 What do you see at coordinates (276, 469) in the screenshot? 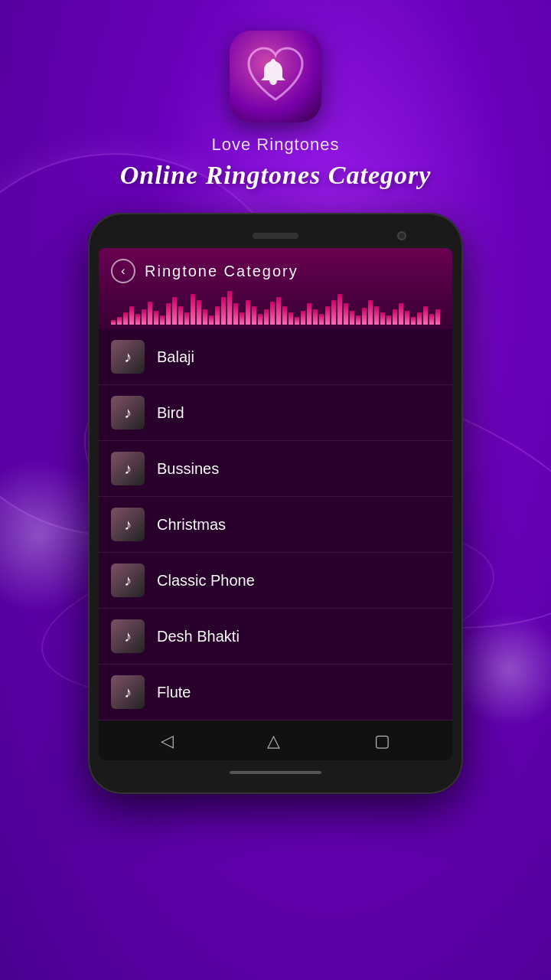
I see `category-item-bussines: ♪Bussines` at bounding box center [276, 469].